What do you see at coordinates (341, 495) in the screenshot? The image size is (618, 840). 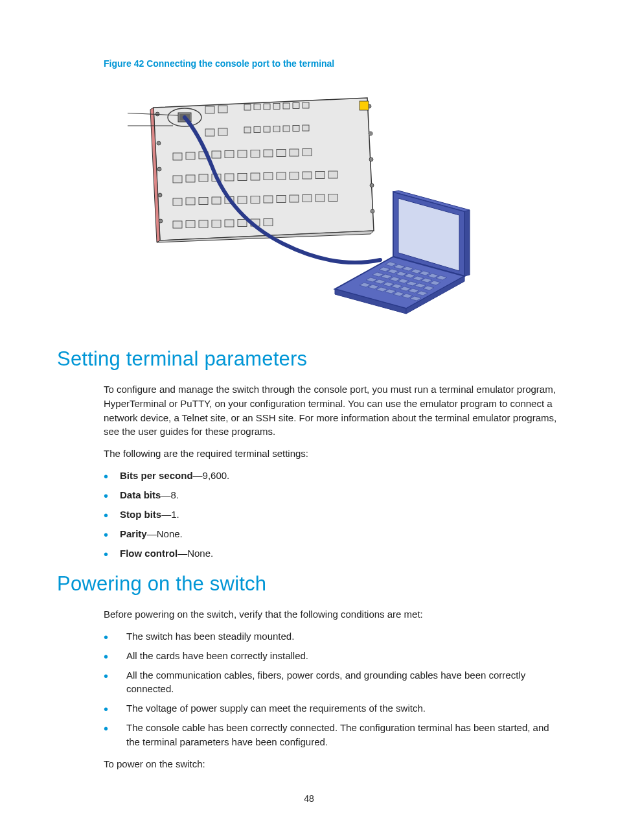 I see `list-item-text: Data bits—8.` at bounding box center [341, 495].